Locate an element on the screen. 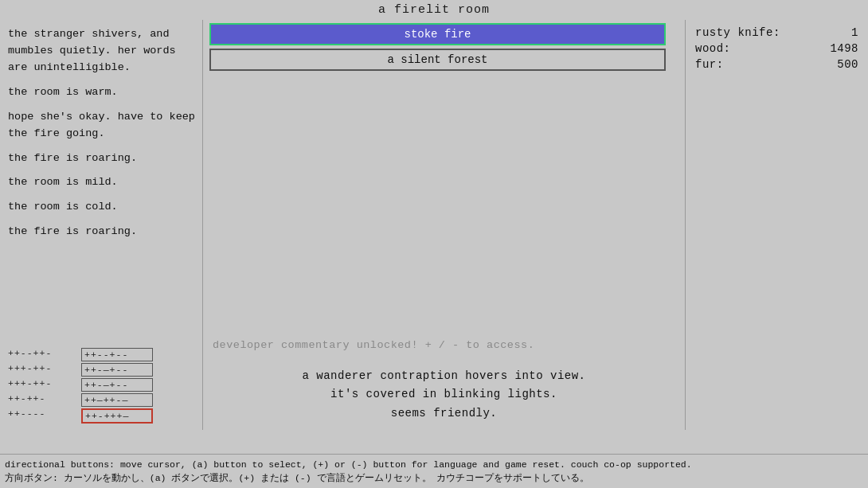 This screenshot has width=868, height=488. ctrl-left-0: ++--++- is located at coordinates (43, 355).